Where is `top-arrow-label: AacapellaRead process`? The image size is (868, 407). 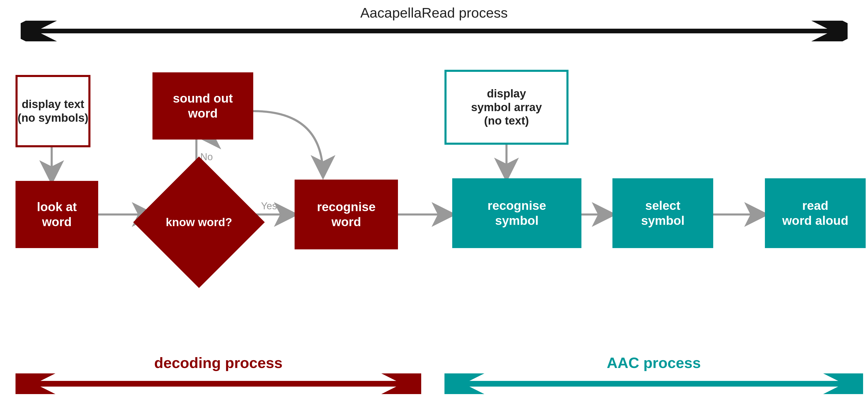
top-arrow-label: AacapellaRead process is located at coordinates (434, 13).